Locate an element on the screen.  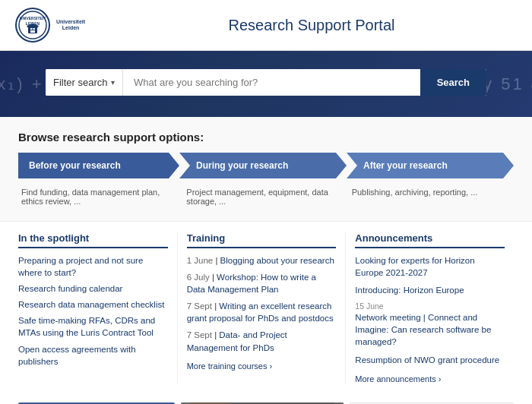
spotlight-title: In the spotlight is located at coordinates (93, 240).